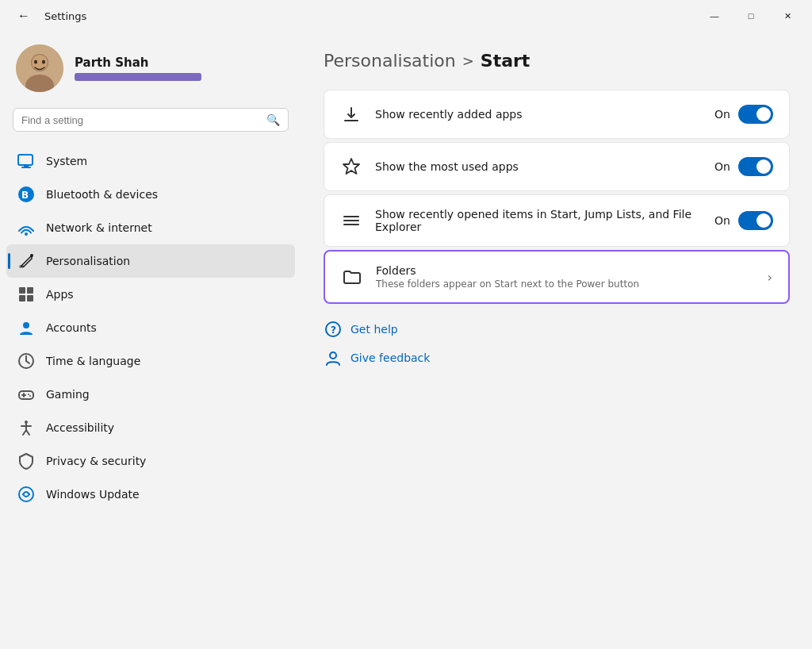  Describe the element at coordinates (88, 261) in the screenshot. I see `sidebar-item-personalisation-label: Personalisation` at that location.